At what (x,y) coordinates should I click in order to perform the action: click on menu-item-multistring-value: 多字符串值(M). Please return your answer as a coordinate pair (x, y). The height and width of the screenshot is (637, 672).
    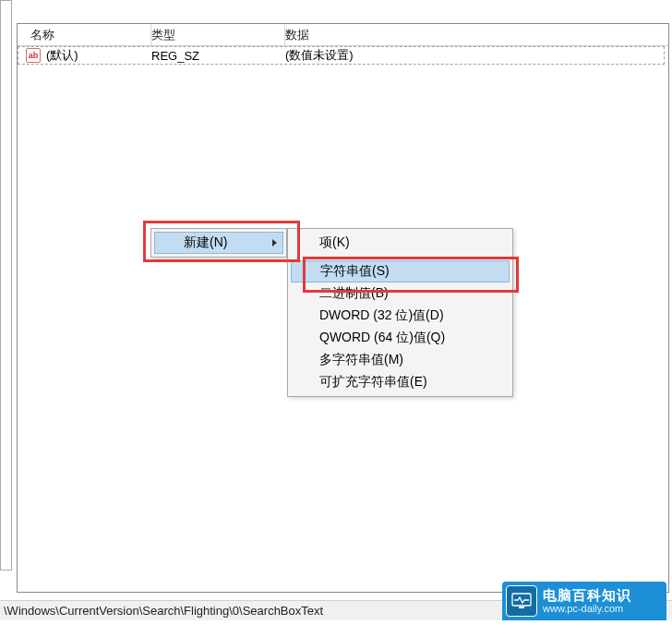
    Looking at the image, I should click on (401, 360).